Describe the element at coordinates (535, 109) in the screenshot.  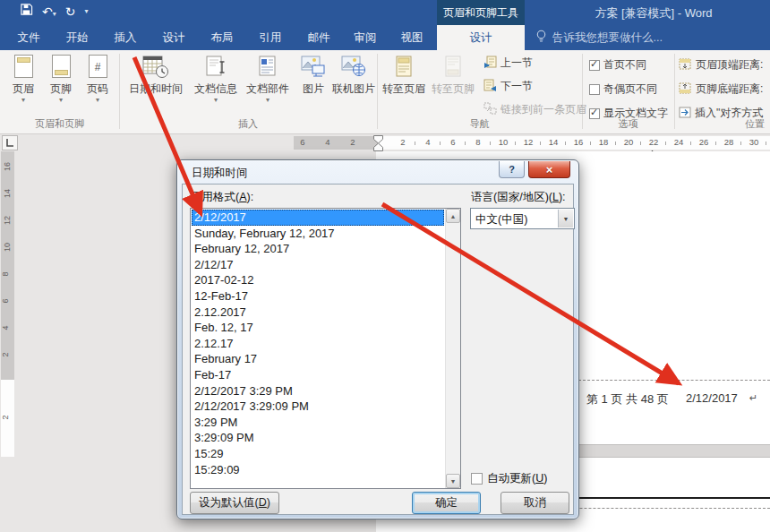
I see `link-to-previous-button: 链接到前一条页眉` at that location.